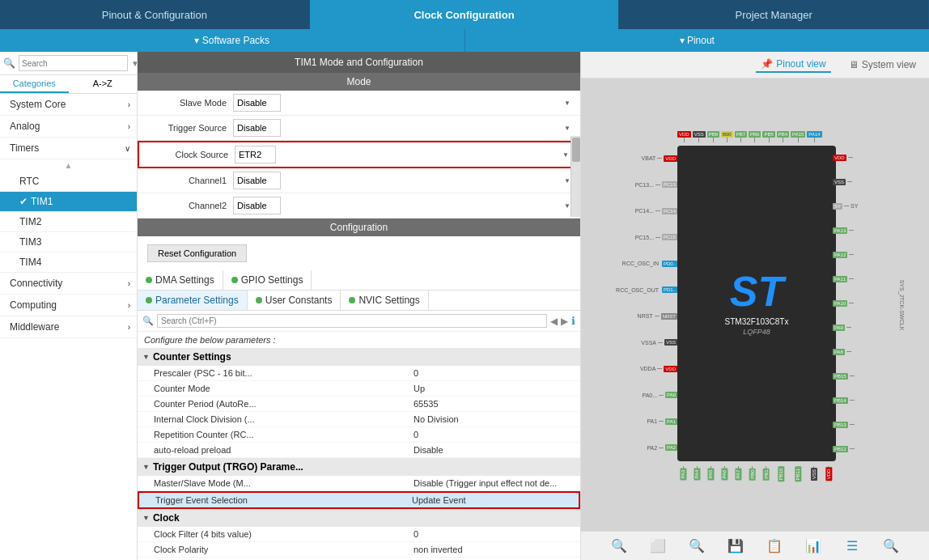 The width and height of the screenshot is (929, 560). Describe the element at coordinates (359, 155) in the screenshot. I see `mode-section: Slave Mode Disable Trigger Source Disabl…` at that location.